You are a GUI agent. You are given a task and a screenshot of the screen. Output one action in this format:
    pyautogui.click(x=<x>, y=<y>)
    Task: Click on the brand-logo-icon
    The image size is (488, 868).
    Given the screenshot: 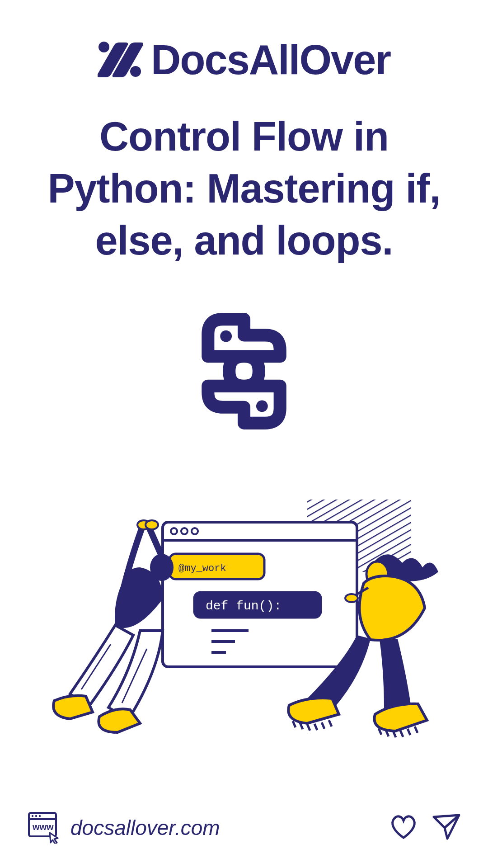 What is the action you would take?
    pyautogui.click(x=120, y=60)
    